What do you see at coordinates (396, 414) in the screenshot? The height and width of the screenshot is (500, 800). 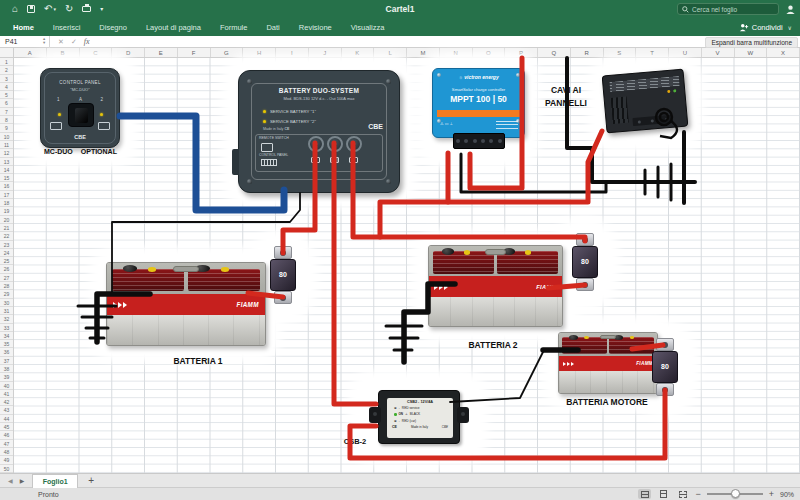 I see `on-led` at bounding box center [396, 414].